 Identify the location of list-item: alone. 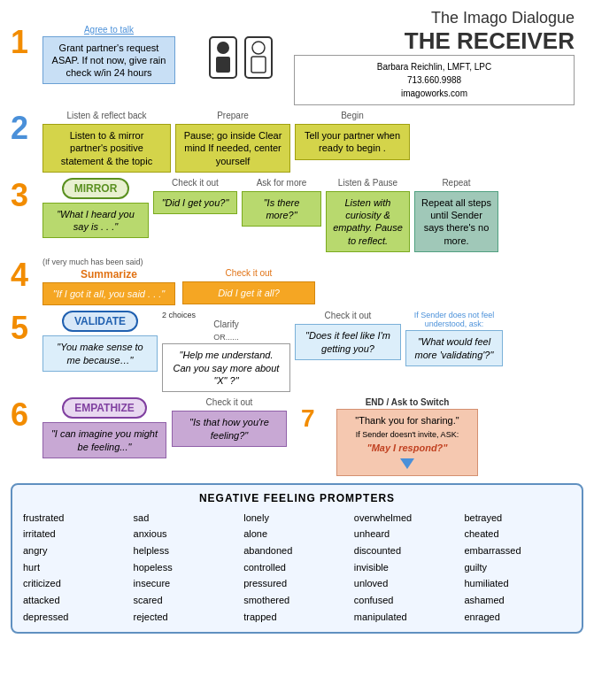
(297, 535).